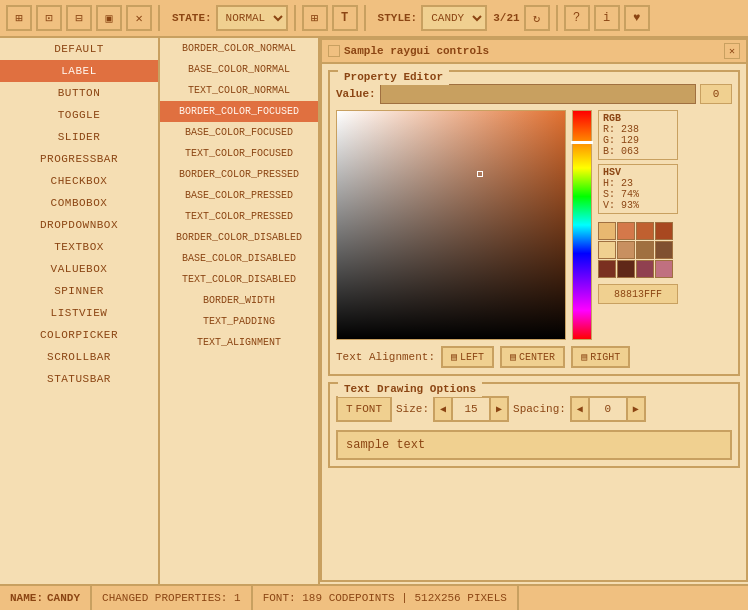 The height and width of the screenshot is (610, 748). I want to click on size-decrease-button: ◀, so click(443, 409).